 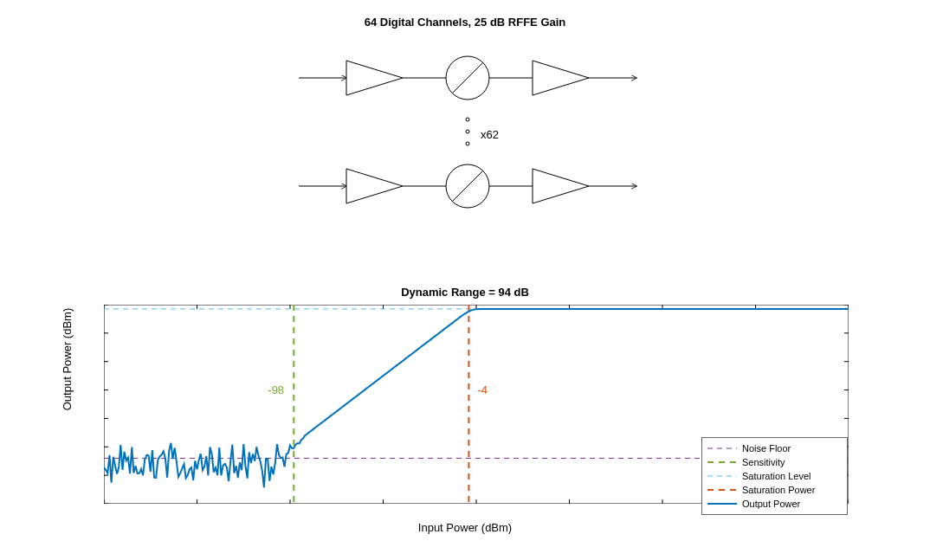 What do you see at coordinates (774, 476) in the screenshot?
I see `legend: Noise FloorSensitivitySaturation LevelSa…` at bounding box center [774, 476].